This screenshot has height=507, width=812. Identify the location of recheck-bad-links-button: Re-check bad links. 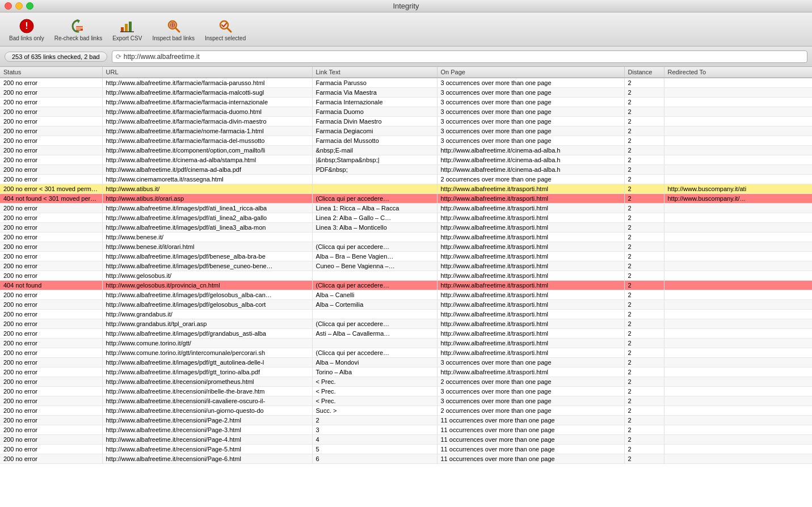
(78, 29).